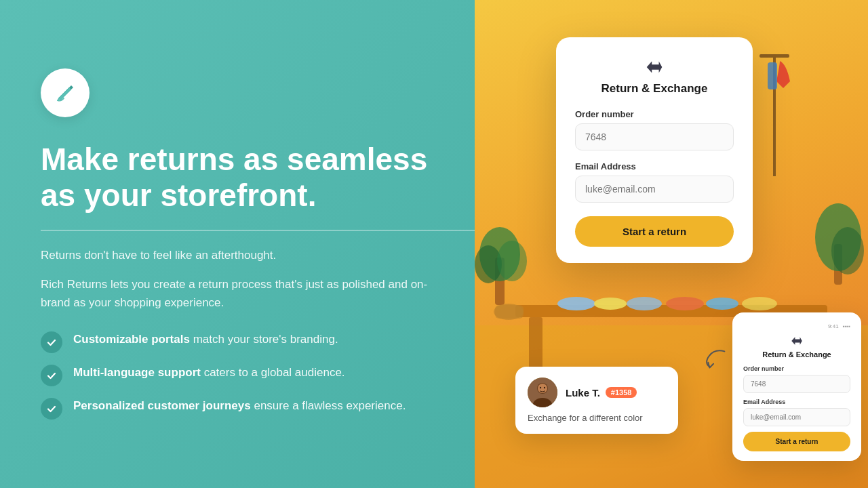  Describe the element at coordinates (237, 293) in the screenshot. I see `description-text: Rich Returns lets you create a return pr…` at that location.